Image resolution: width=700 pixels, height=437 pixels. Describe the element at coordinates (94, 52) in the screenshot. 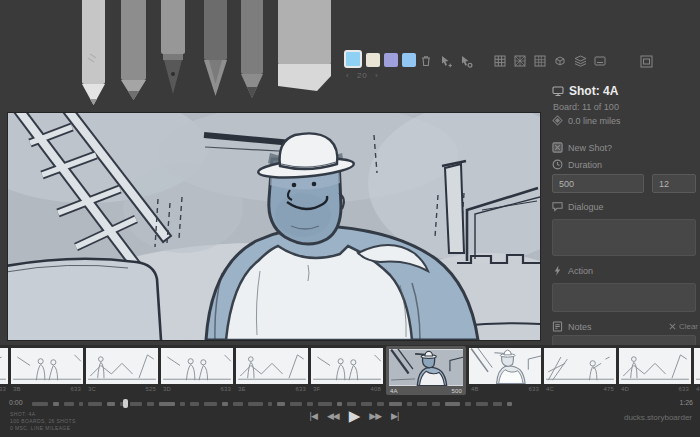

I see `tool-light-pencil` at that location.